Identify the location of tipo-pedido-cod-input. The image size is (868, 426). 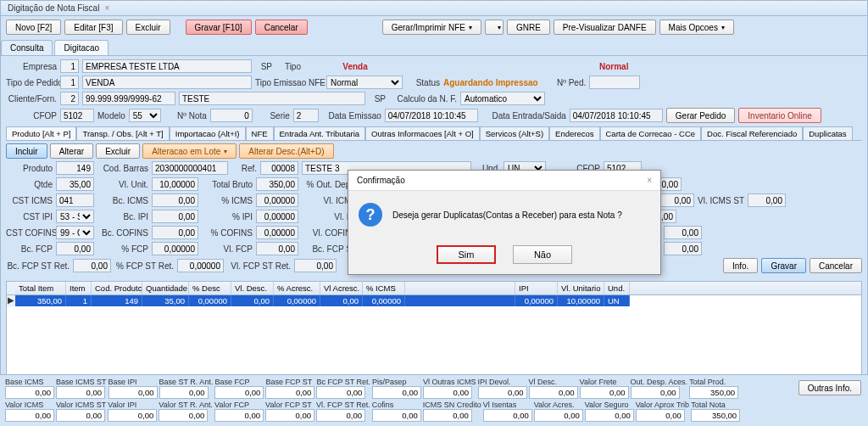
(70, 82).